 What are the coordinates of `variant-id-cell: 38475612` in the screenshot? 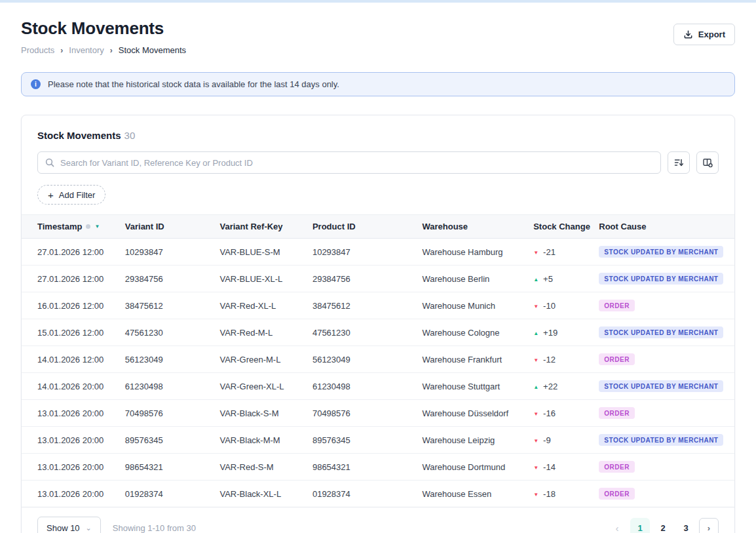 It's located at (165, 306).